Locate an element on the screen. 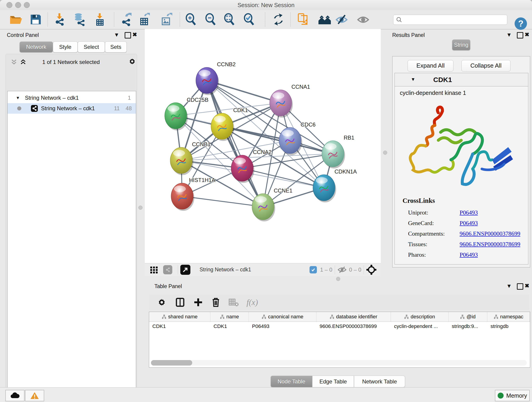 This screenshot has height=402, width=532. birds-eye-view-icon is located at coordinates (185, 270).